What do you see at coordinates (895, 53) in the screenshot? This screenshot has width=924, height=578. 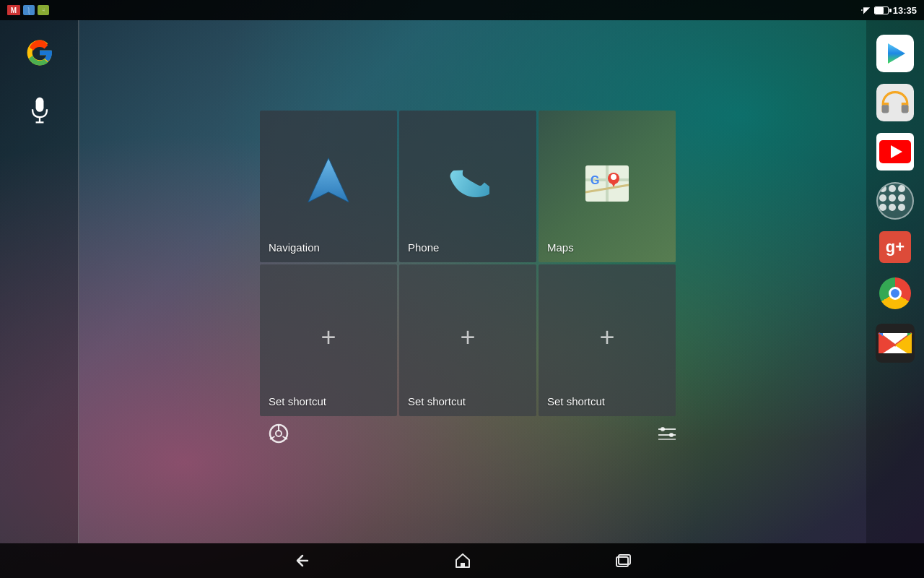 I see `play-store-app-icon` at bounding box center [895, 53].